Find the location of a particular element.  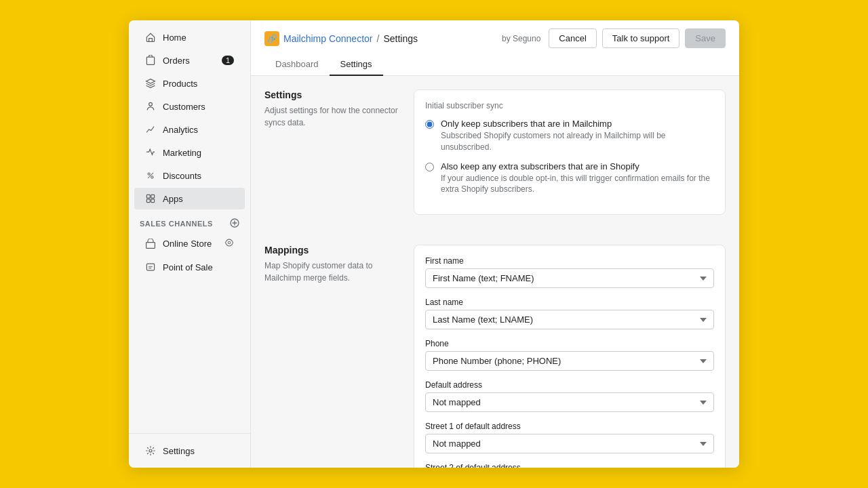

settings-label: Settings is located at coordinates (179, 451).